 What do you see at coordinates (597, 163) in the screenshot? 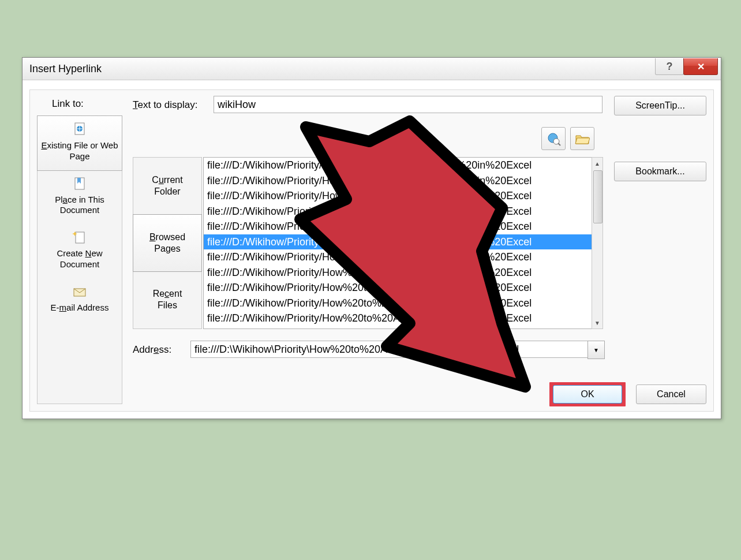
I see `scroll-up-icon: ▲` at bounding box center [597, 163].